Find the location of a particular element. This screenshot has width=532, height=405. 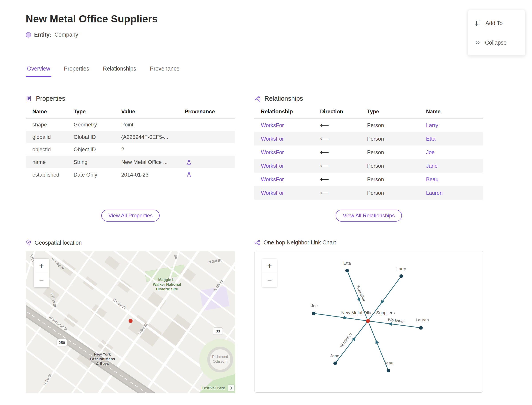

entity-link: Lauren is located at coordinates (455, 193).